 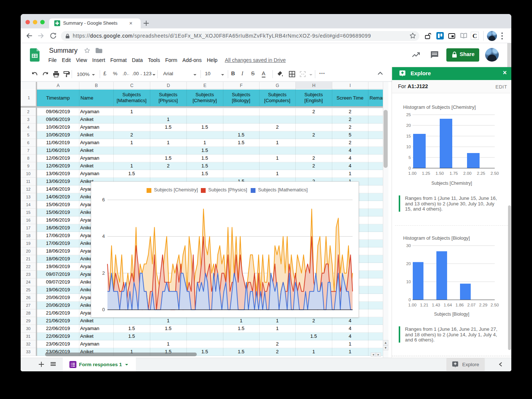 What do you see at coordinates (454, 173) in the screenshot?
I see `svg-text: 1.75` at bounding box center [454, 173].